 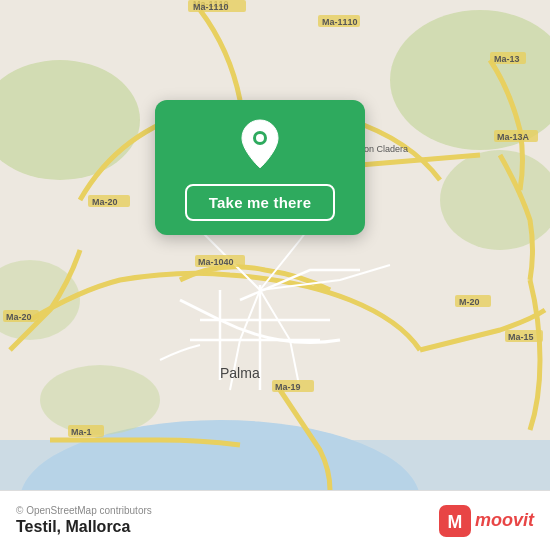 I want to click on svg-text: M-20, so click(x=470, y=302).